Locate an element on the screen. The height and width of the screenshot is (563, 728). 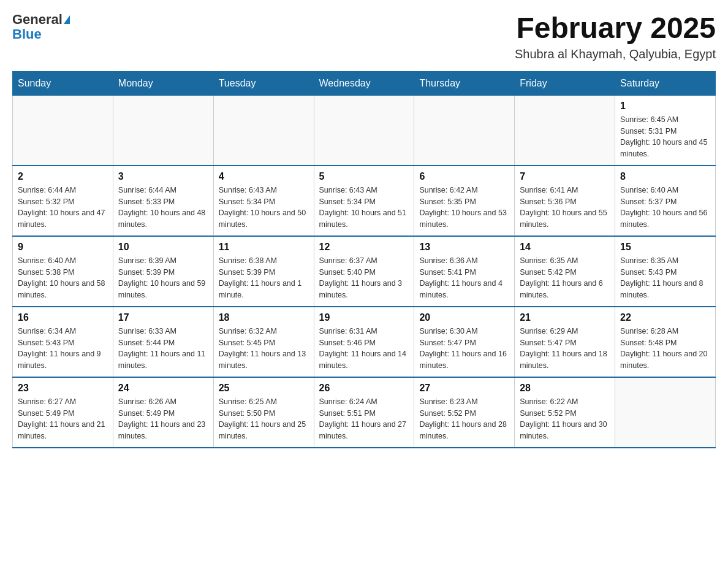
weekday-header-sunday: Sunday is located at coordinates (63, 83).